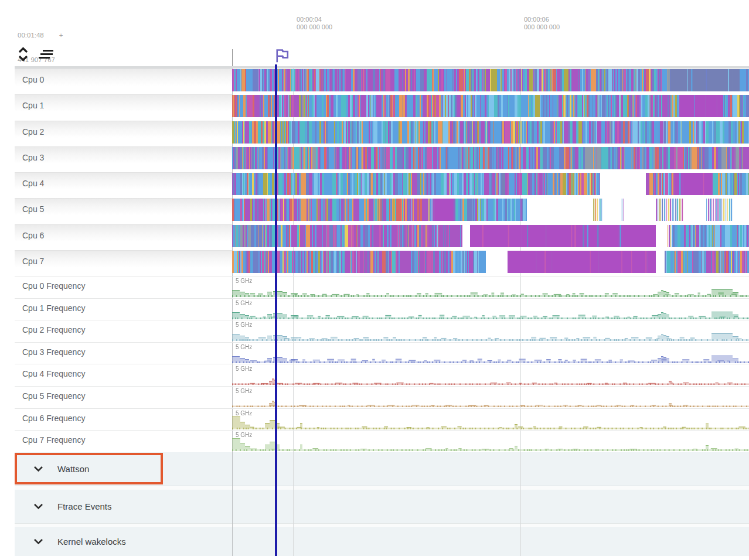 The height and width of the screenshot is (560, 749). Describe the element at coordinates (54, 440) in the screenshot. I see `freq-track-label: Cpu 7 Frequency` at that location.